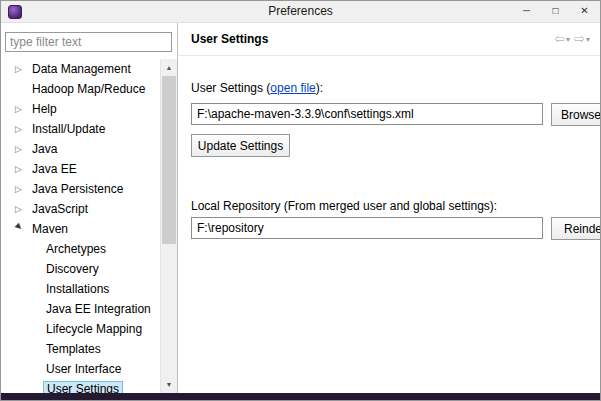  Describe the element at coordinates (68, 129) in the screenshot. I see `tree-label: Install/Update` at that location.